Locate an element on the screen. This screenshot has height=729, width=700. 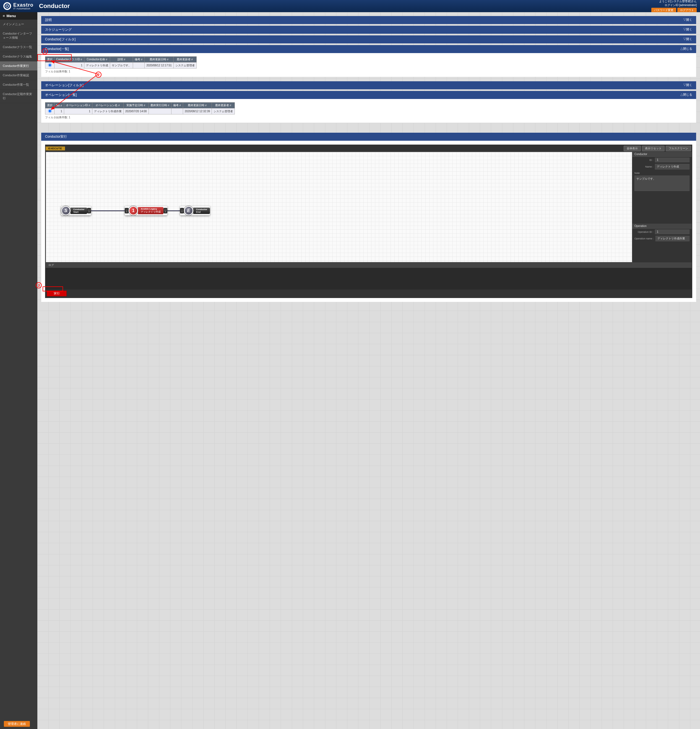
sp-opid-value: 1 is located at coordinates (672, 232).